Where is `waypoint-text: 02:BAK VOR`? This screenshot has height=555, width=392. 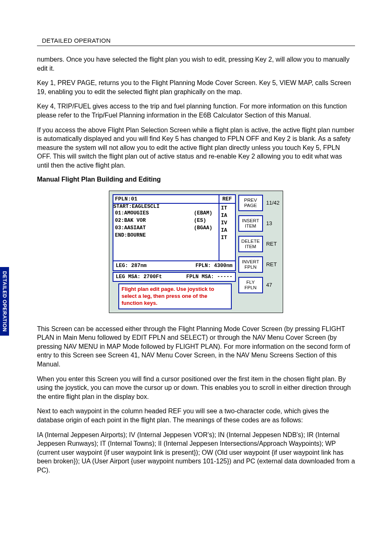
waypoint-text: 02:BAK VOR is located at coordinates (154, 221).